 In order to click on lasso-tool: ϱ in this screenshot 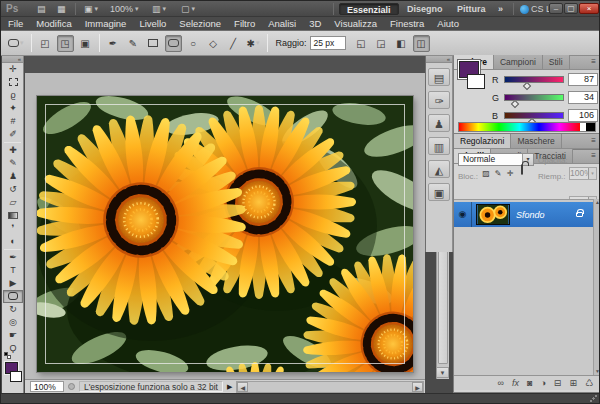, I will do `click(13, 96)`.